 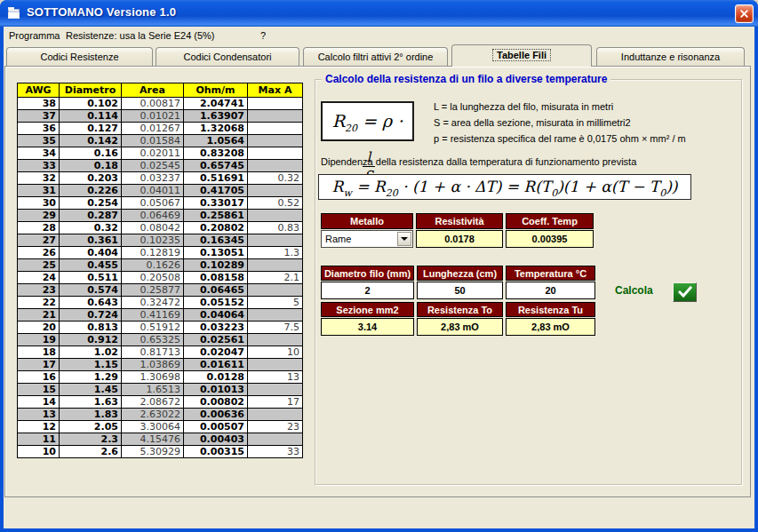 What do you see at coordinates (39, 216) in the screenshot?
I see `table-cell: 29` at bounding box center [39, 216].